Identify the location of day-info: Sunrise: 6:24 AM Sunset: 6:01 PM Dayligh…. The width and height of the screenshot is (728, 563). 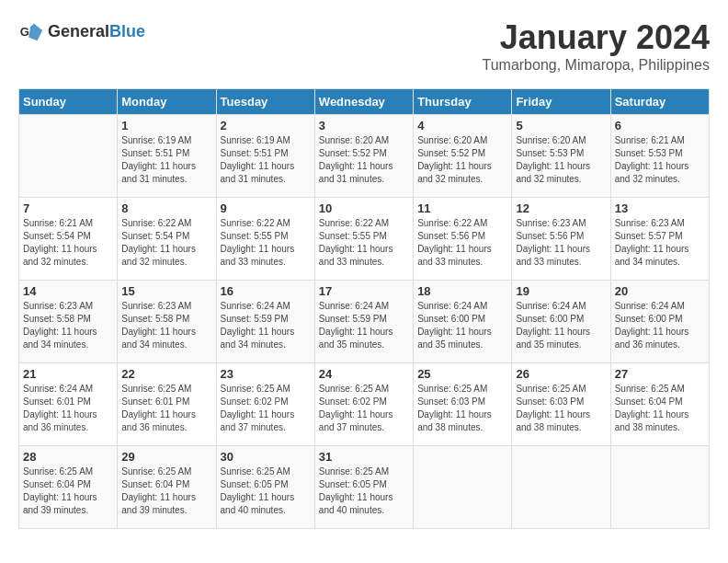
(68, 408).